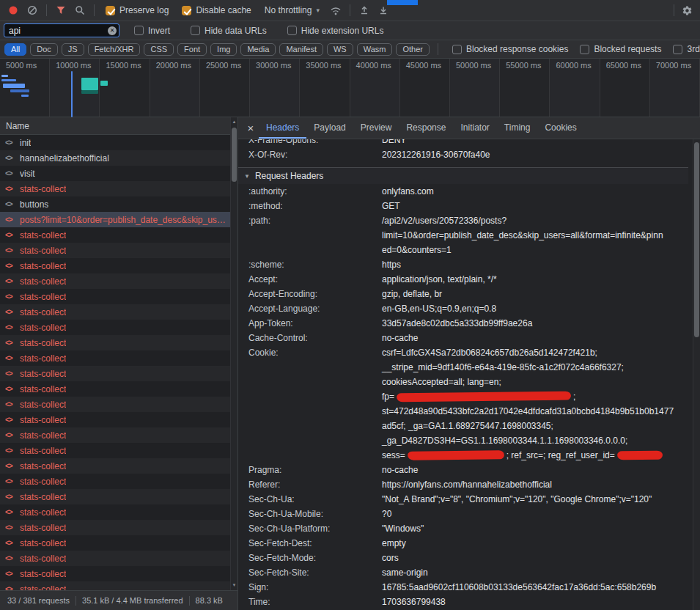  I want to click on filter-pill-ws: WS, so click(340, 50).